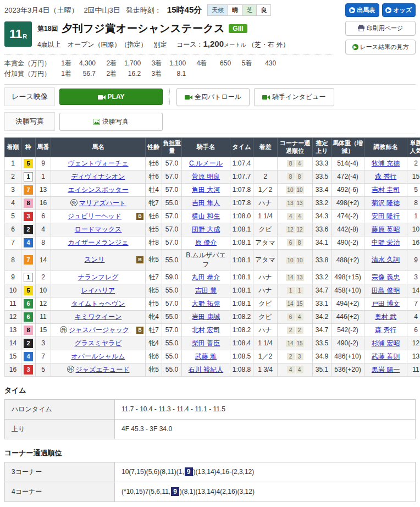 The width and height of the screenshot is (420, 507). I want to click on bracket-badge: 4, so click(29, 243).